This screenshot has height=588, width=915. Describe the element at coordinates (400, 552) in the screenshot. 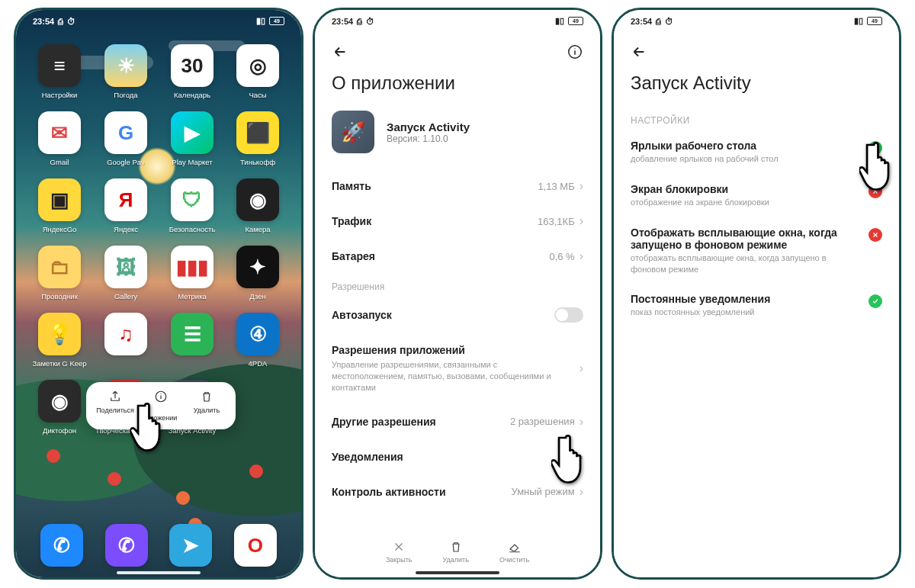

I see `bottom-close: Закрыть` at that location.